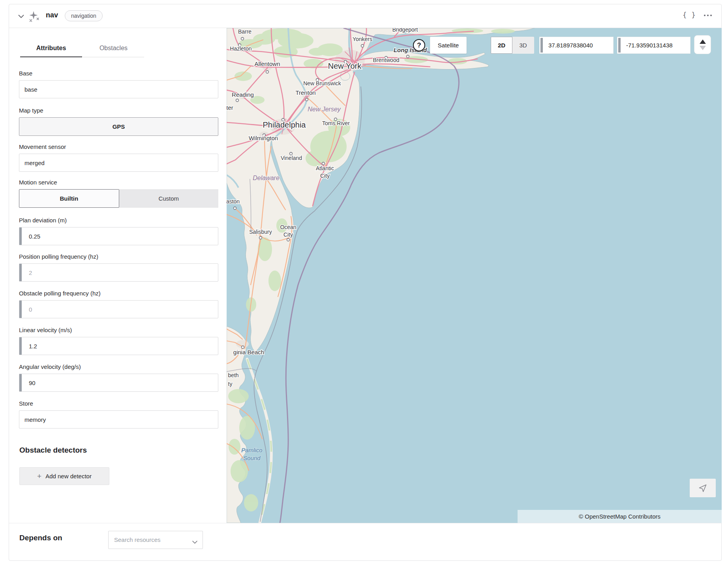  I want to click on base-input, so click(118, 89).